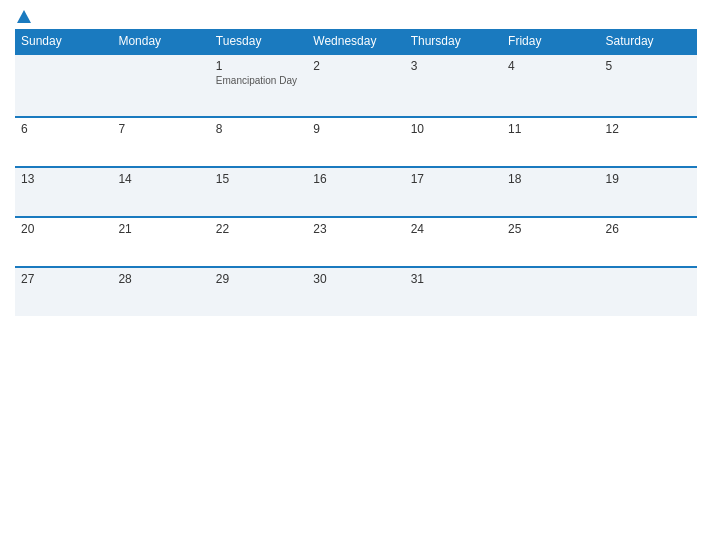 This screenshot has height=550, width=712. I want to click on weekday-header: Monday, so click(160, 42).